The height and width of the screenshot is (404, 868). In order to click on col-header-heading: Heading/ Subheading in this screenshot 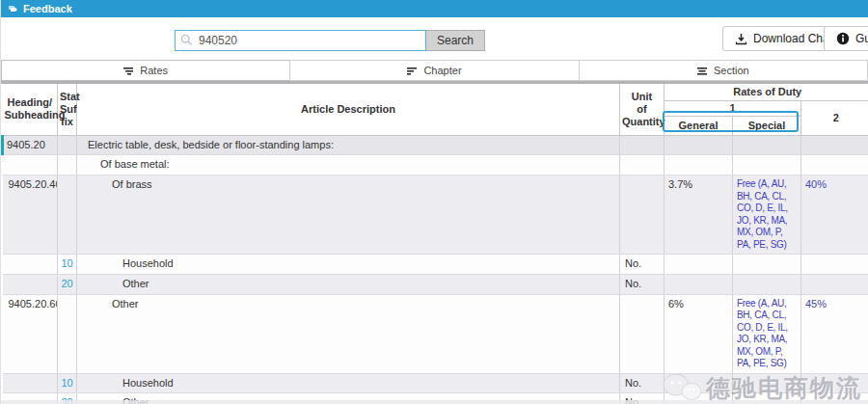, I will do `click(31, 110)`.